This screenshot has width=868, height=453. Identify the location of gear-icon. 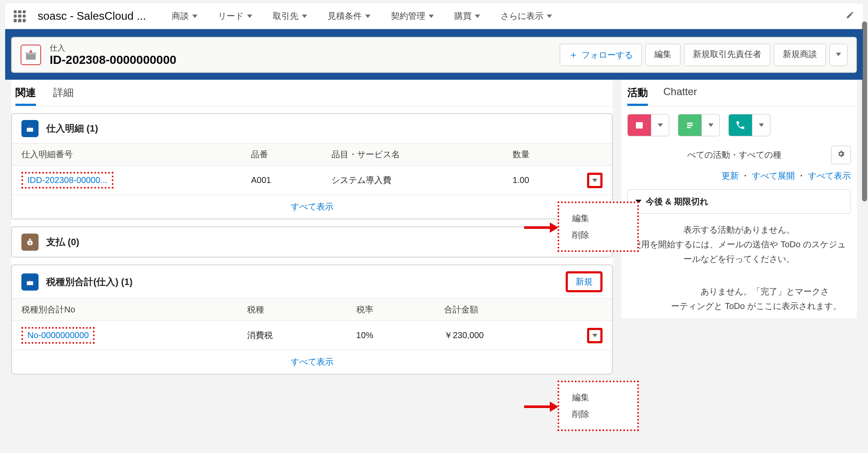
(841, 154).